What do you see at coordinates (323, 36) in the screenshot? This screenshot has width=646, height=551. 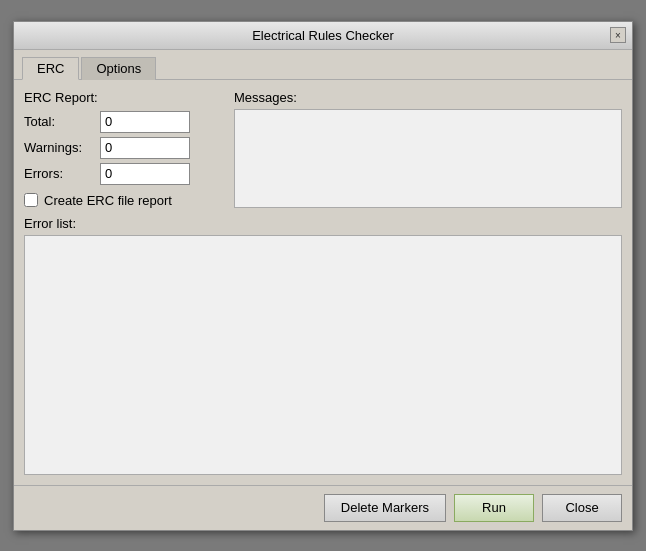 I see `window-title: Electrical Rules Checker` at bounding box center [323, 36].